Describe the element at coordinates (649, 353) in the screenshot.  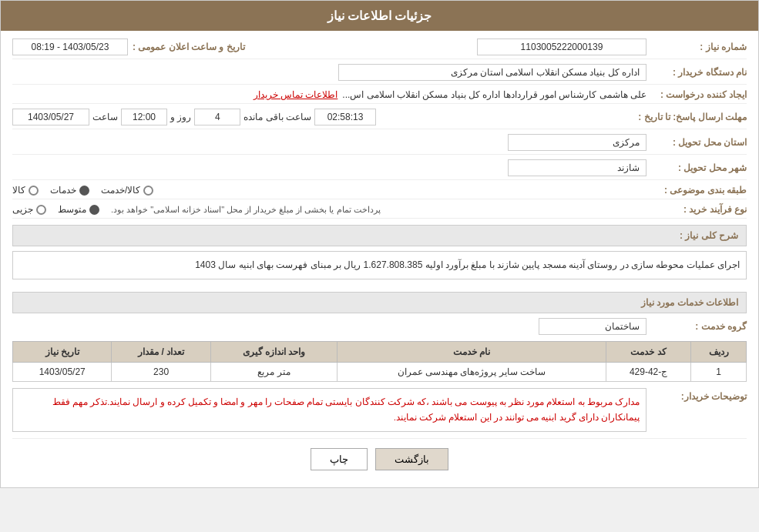
I see `col-kod: کد خدمت` at that location.